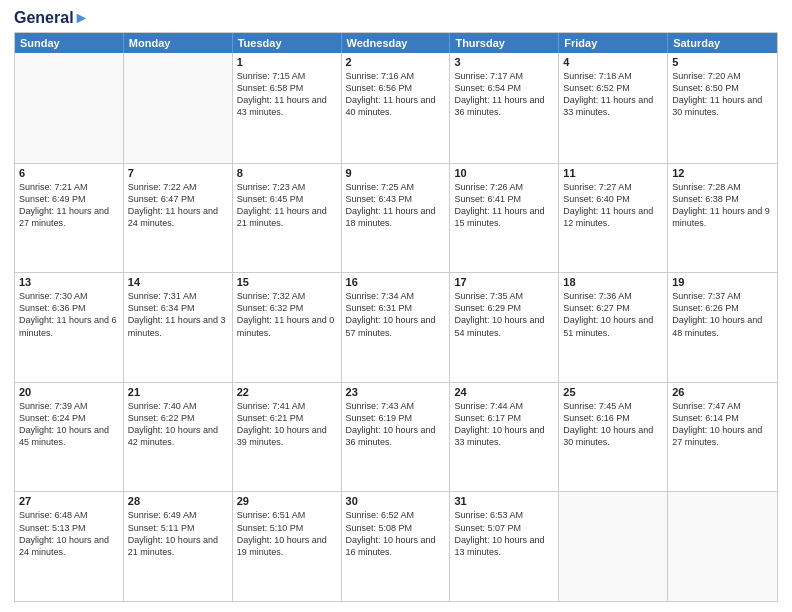  I want to click on weekday-header-sunday: Sunday, so click(70, 43).